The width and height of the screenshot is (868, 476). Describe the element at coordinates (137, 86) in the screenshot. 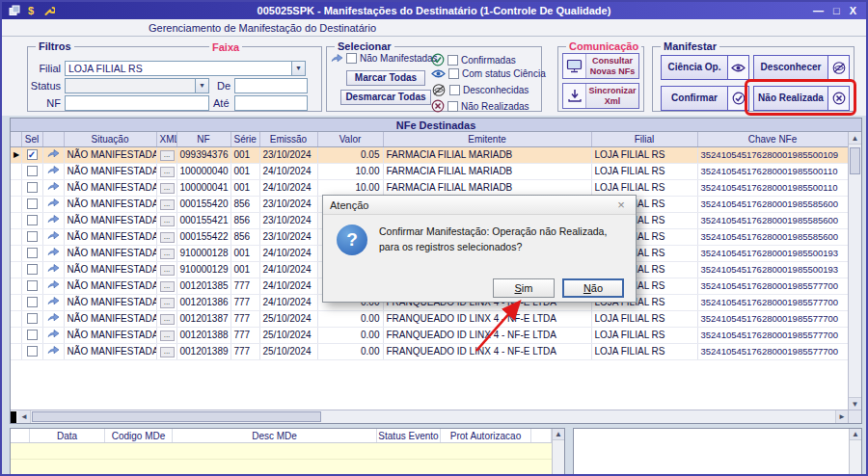

I see `status-combobox: ▼` at that location.